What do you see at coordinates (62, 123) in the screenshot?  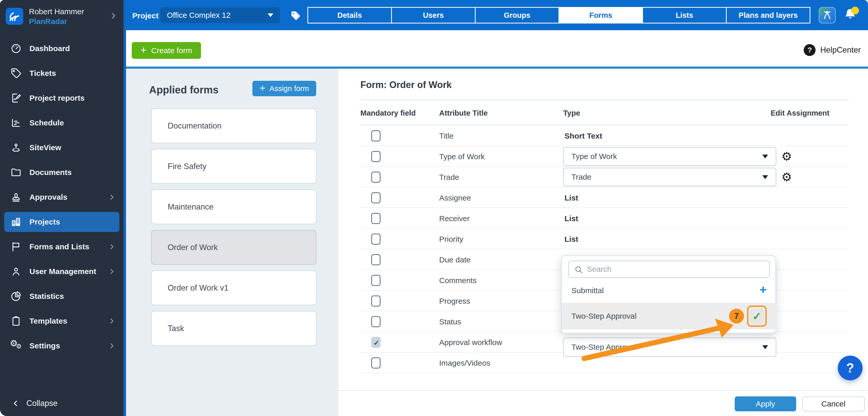 I see `sidebar-item-schedule: Schedule` at bounding box center [62, 123].